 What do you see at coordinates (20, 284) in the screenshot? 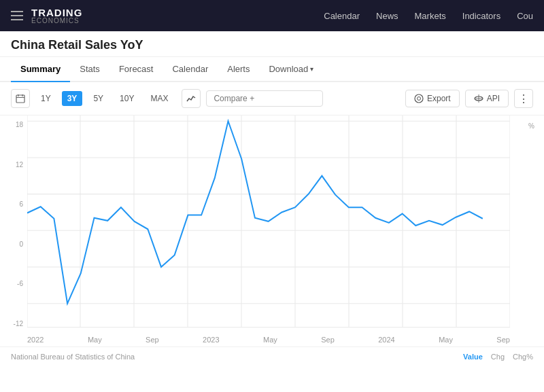
I see `y-tick-neg6: -6` at bounding box center [20, 284].